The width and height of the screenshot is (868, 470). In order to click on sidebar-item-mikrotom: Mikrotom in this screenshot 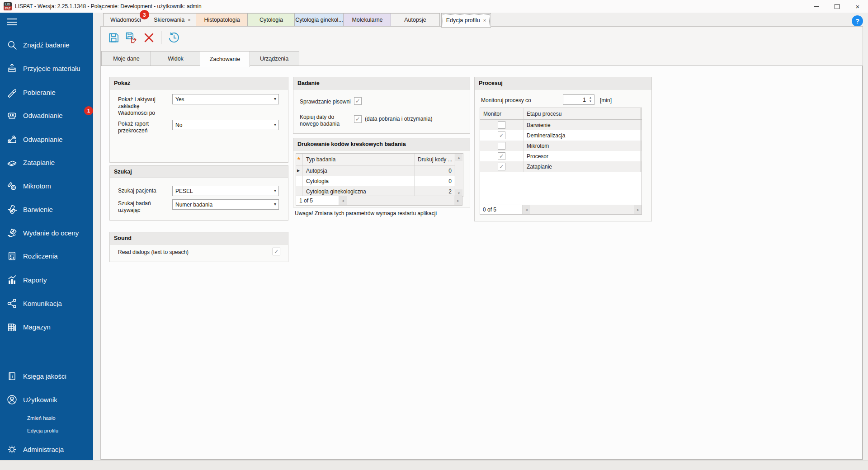, I will do `click(29, 186)`.